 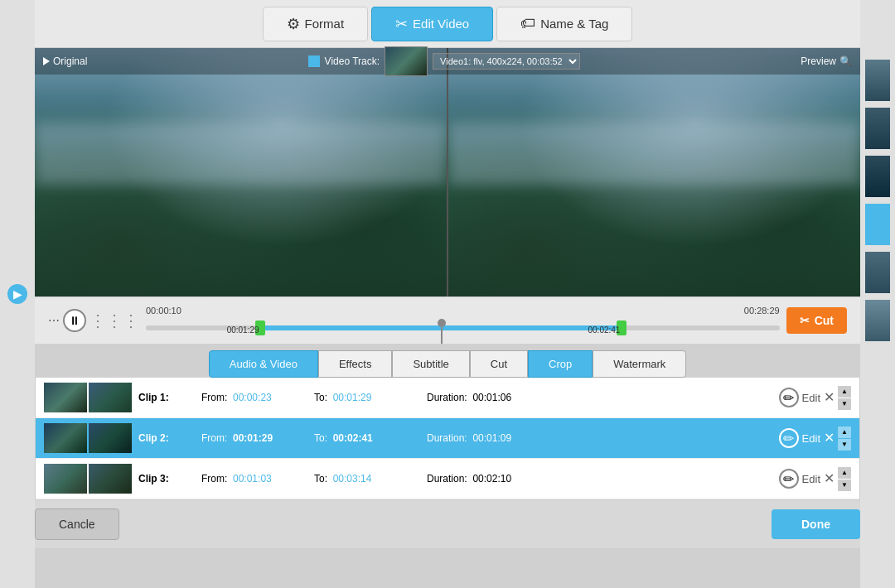 I want to click on timeline-bar: 00:00:10 00:28:29 00:01:29 00:02:41, so click(x=462, y=321).